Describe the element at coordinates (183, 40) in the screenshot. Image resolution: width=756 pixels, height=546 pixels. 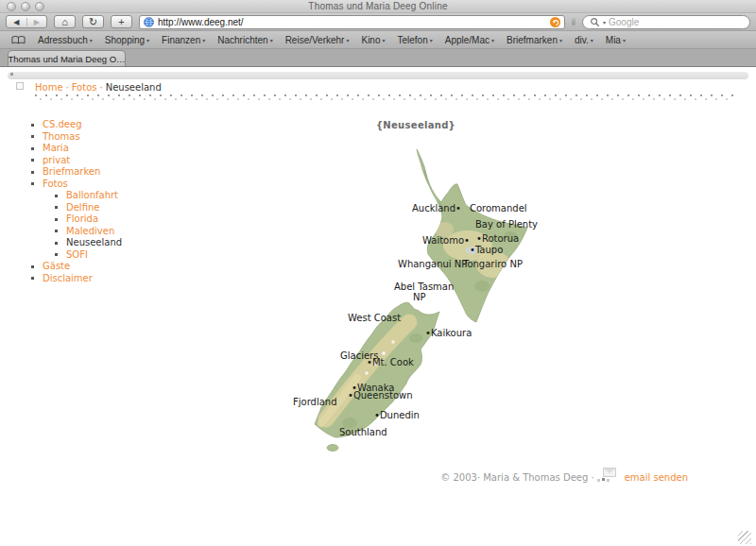
I see `bookmark-folder-finanzen: Finanzen▾` at that location.